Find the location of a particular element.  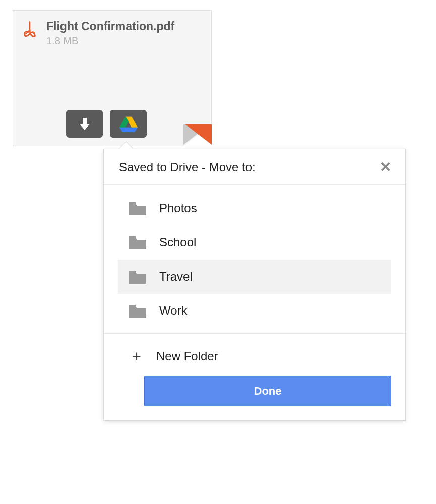

popover-title: Saved to Drive - Move to: is located at coordinates (188, 167).